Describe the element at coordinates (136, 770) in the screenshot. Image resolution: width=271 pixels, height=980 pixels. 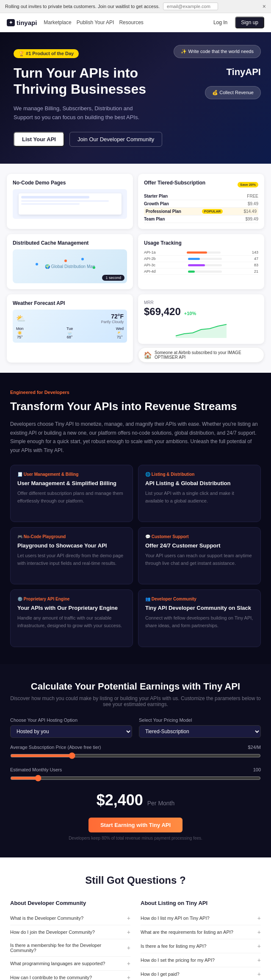
I see `users-slider-label: Estimated Monthly Users 100` at that location.